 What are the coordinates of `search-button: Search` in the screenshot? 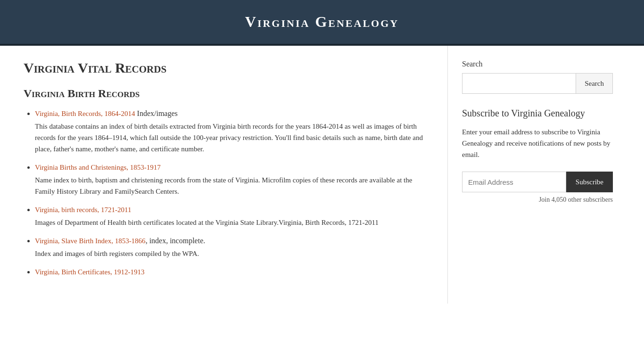 It's located at (594, 83).